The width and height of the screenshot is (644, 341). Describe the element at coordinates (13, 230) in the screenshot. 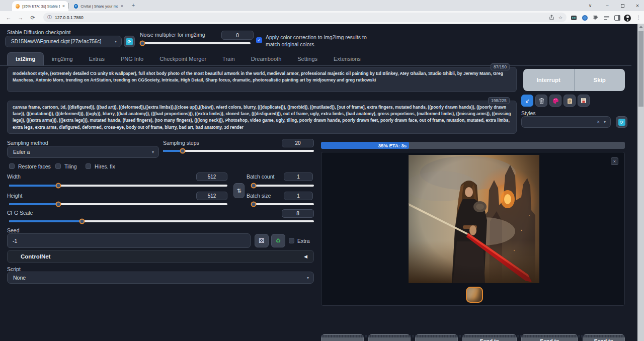

I see `seed-label: Seed` at that location.